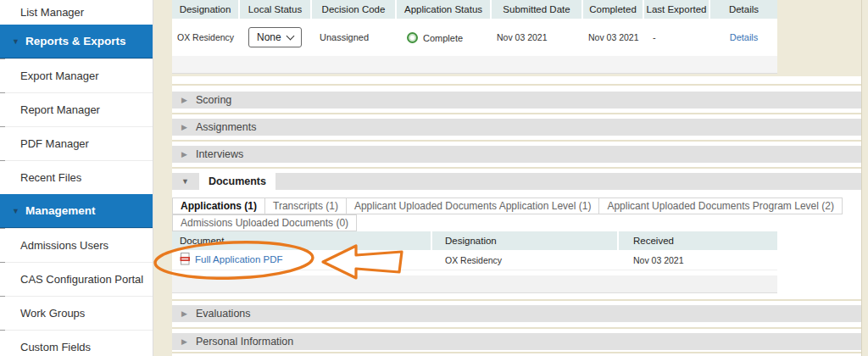  What do you see at coordinates (473, 206) in the screenshot?
I see `tab-applicant-uploaded-application-level: Applicant Uploaded Documents Application…` at bounding box center [473, 206].